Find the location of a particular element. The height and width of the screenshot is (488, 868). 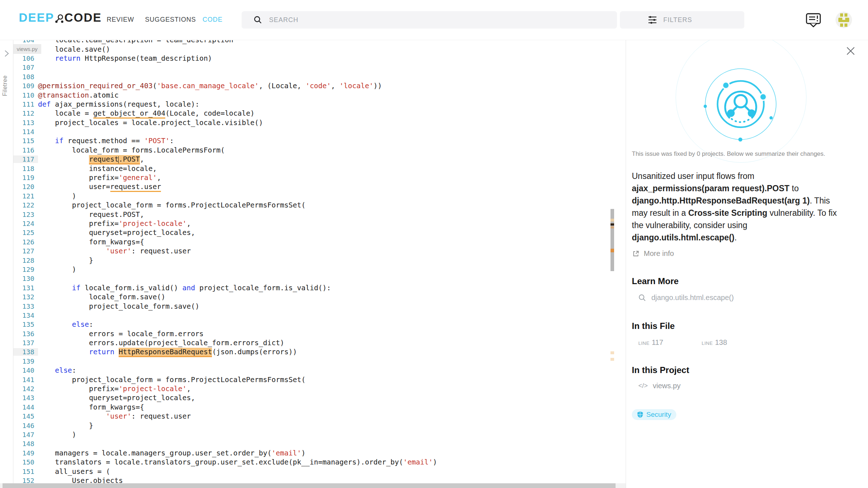

brand-logo: DEEP CODE is located at coordinates (60, 18).